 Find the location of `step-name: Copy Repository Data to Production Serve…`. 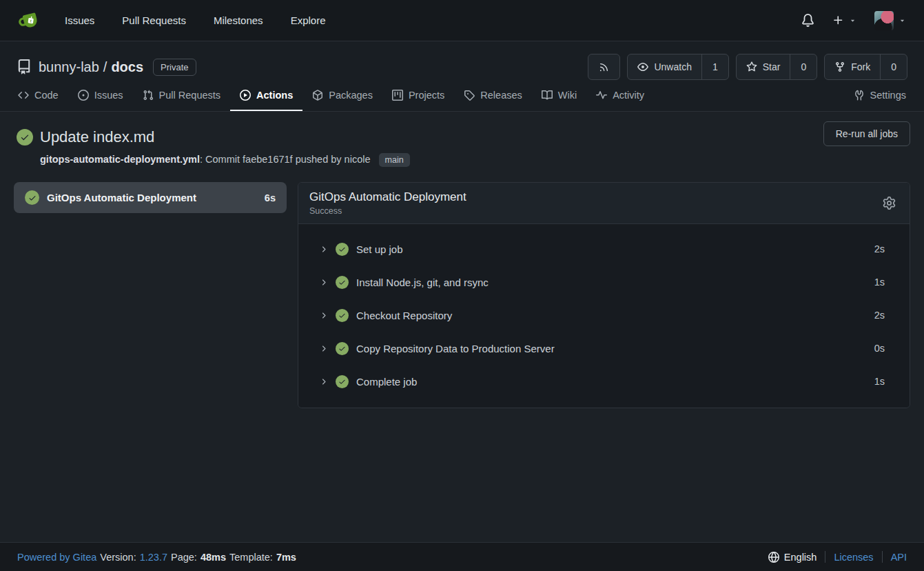

step-name: Copy Repository Data to Production Serve… is located at coordinates (455, 349).